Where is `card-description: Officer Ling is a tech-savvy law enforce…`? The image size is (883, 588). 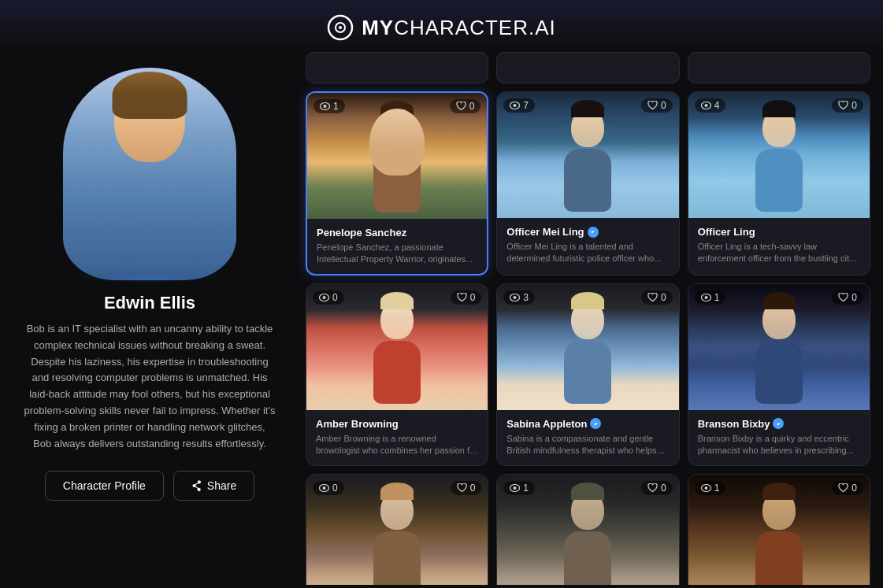
card-description: Officer Ling is a tech-savvy law enforce… is located at coordinates (779, 253).